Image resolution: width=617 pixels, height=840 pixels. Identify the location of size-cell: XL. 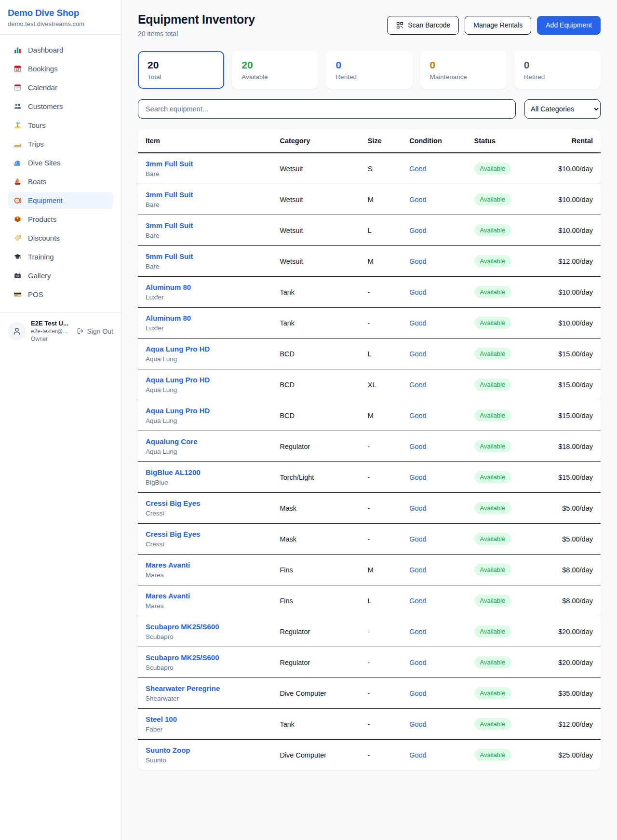
(381, 385).